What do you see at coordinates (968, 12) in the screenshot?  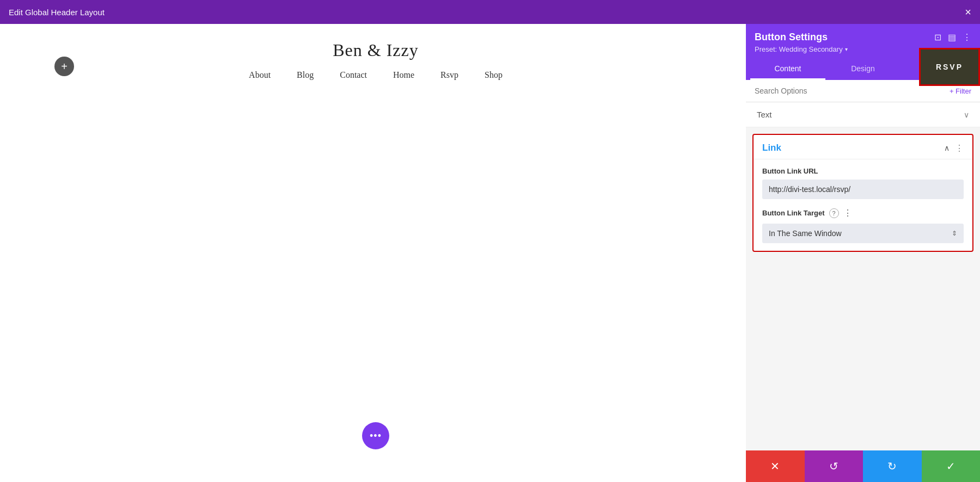 I see `close-button: ×` at bounding box center [968, 12].